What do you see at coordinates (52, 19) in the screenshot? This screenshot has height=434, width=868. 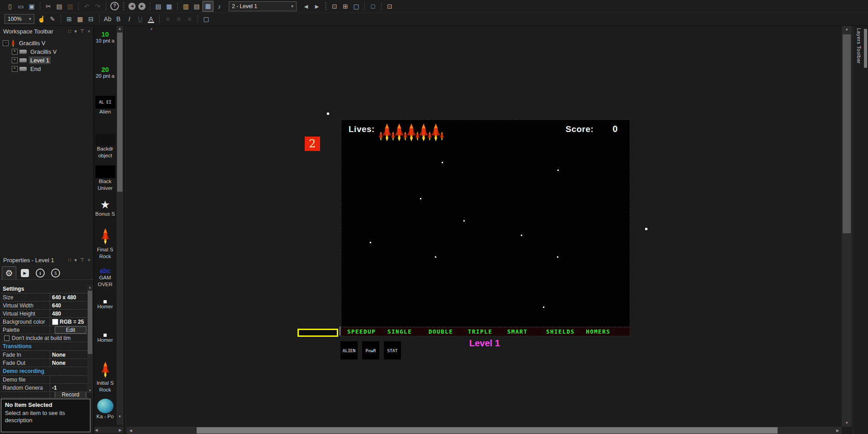 I see `edit-tool-icon: ✎` at bounding box center [52, 19].